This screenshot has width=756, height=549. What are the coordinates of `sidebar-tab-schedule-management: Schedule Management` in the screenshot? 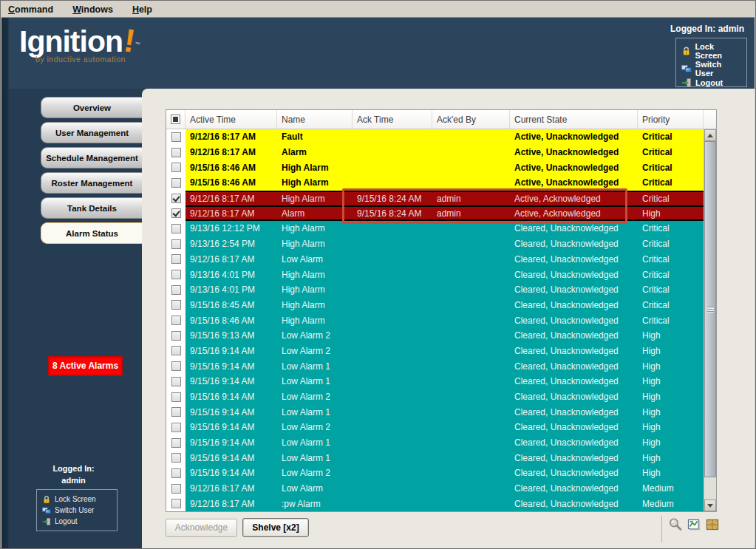 It's located at (92, 158).